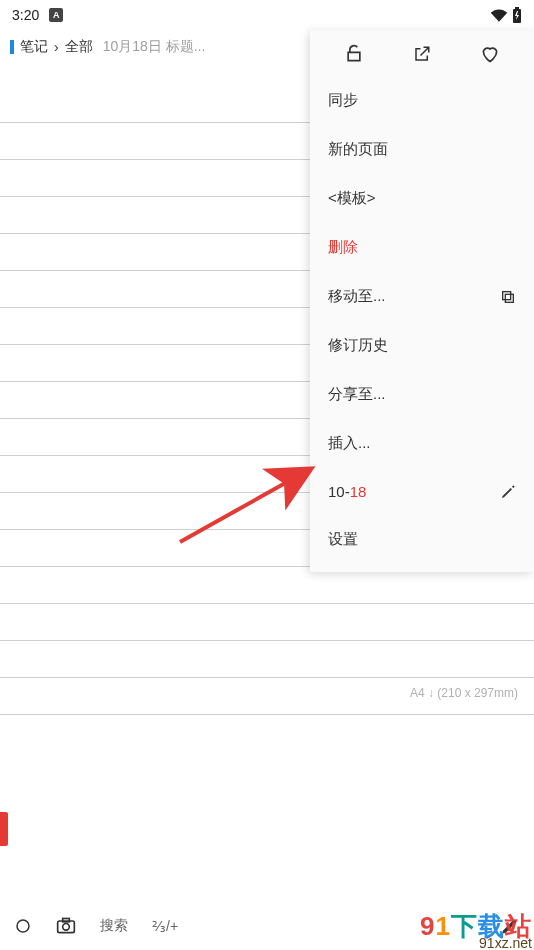 This screenshot has height=950, width=534. What do you see at coordinates (517, 15) in the screenshot?
I see `battery-icon` at bounding box center [517, 15].